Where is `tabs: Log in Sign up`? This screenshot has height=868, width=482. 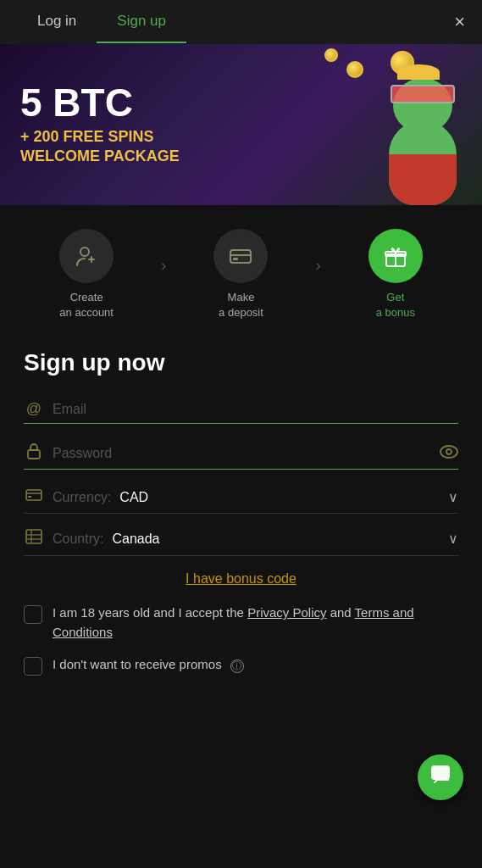 tabs: Log in Sign up is located at coordinates (102, 22).